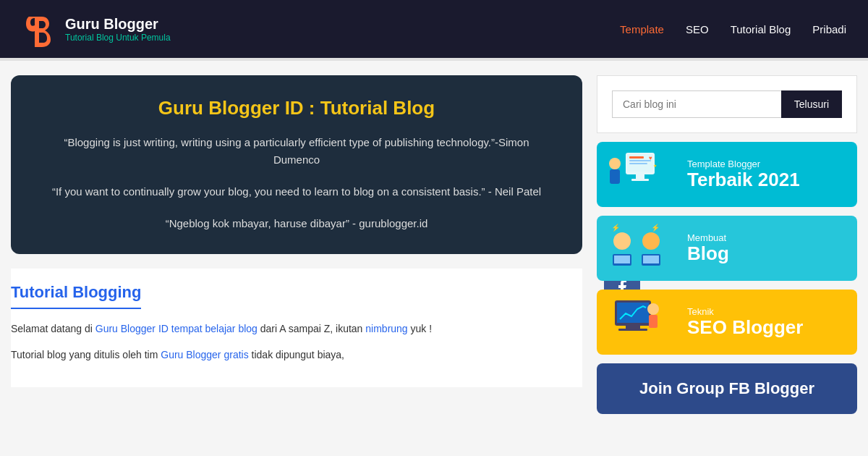 The image size is (868, 456). What do you see at coordinates (176, 329) in the screenshot?
I see `link-guru-blogger: Guru Blogger ID tempat belajar blog` at bounding box center [176, 329].